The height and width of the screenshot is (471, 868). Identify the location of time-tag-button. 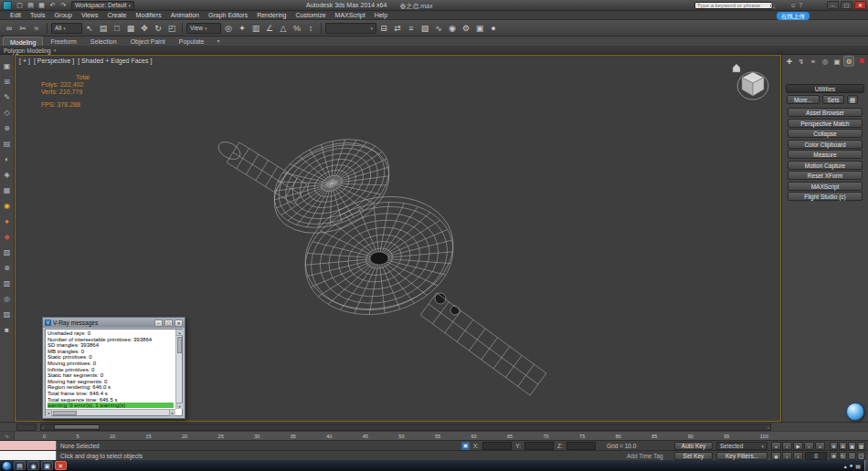
(26, 427).